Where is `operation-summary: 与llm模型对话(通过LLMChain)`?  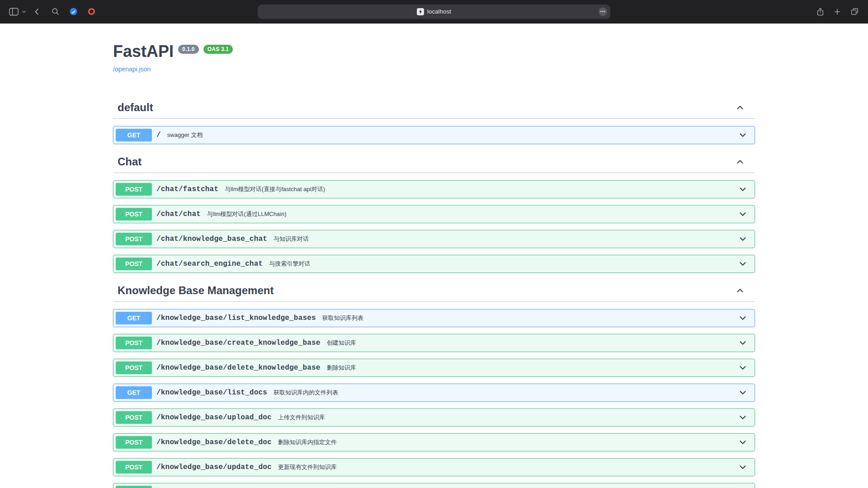 operation-summary: 与llm模型对话(通过LLMChain) is located at coordinates (469, 214).